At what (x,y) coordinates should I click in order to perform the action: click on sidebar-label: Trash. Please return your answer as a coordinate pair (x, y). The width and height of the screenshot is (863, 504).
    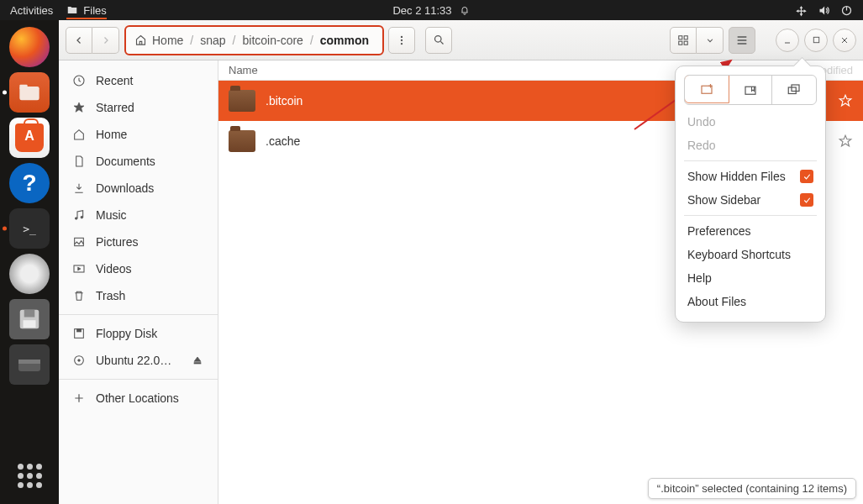
    Looking at the image, I should click on (111, 296).